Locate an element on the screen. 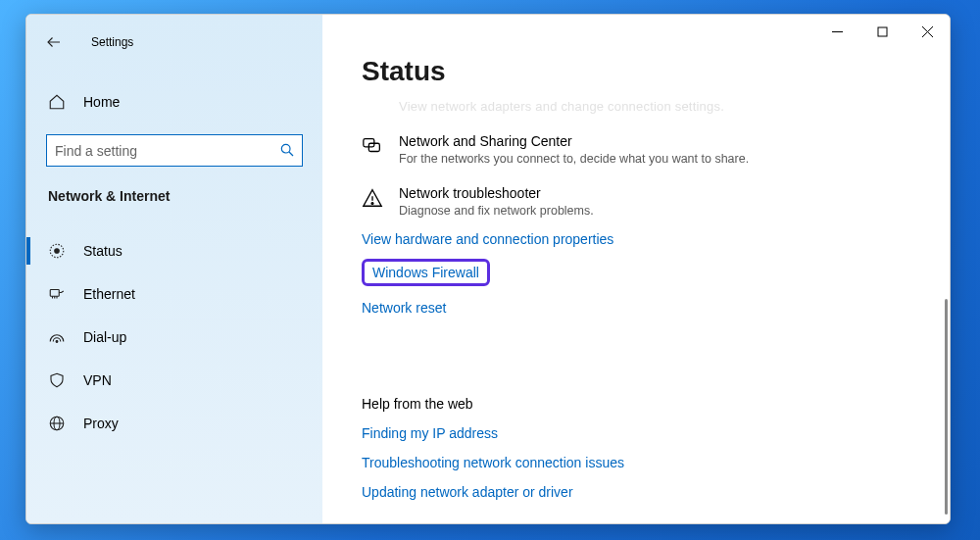  maximize-button is located at coordinates (882, 31).